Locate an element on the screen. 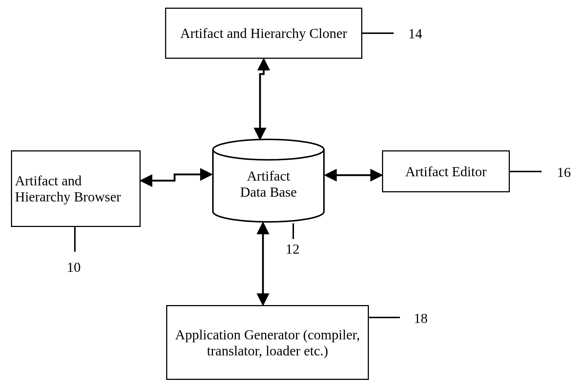 This screenshot has height=389, width=588. database-cylinder: Artifact Data Base is located at coordinates (268, 181).